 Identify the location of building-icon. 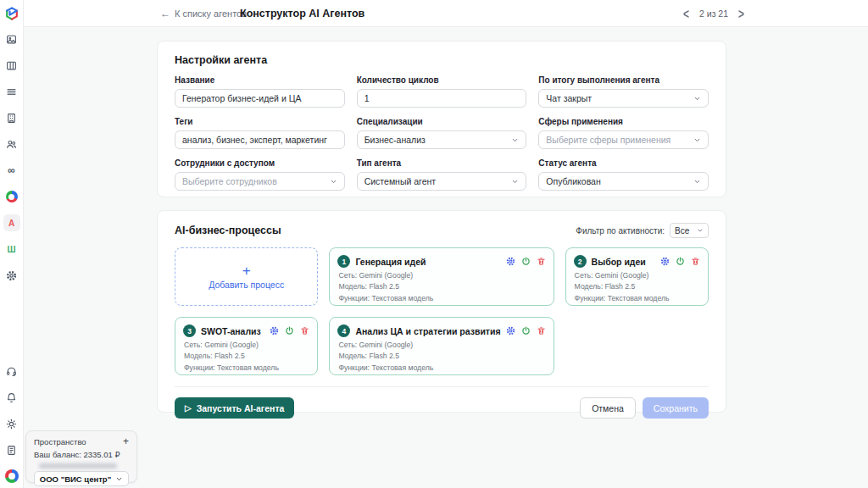
(12, 118).